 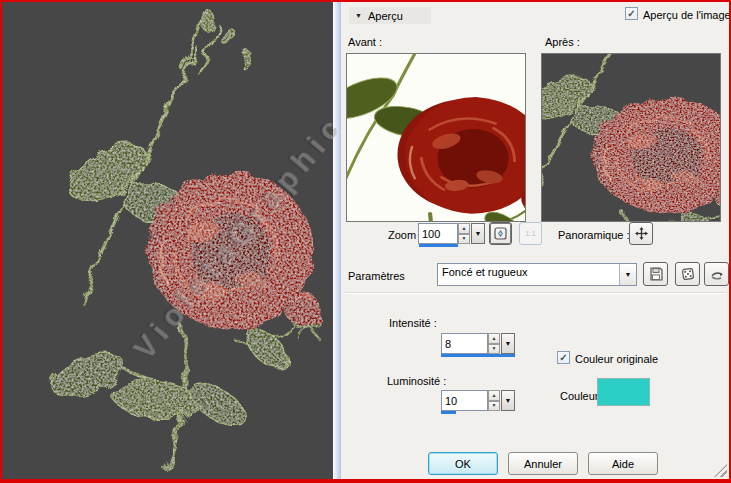 I want to click on intensity-input, so click(x=464, y=344).